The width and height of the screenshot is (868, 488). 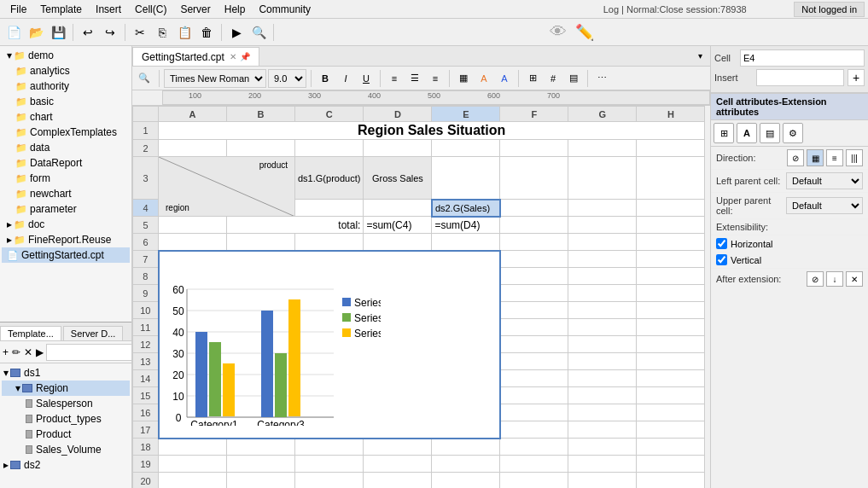 I want to click on save-button: 💾, so click(x=58, y=32).